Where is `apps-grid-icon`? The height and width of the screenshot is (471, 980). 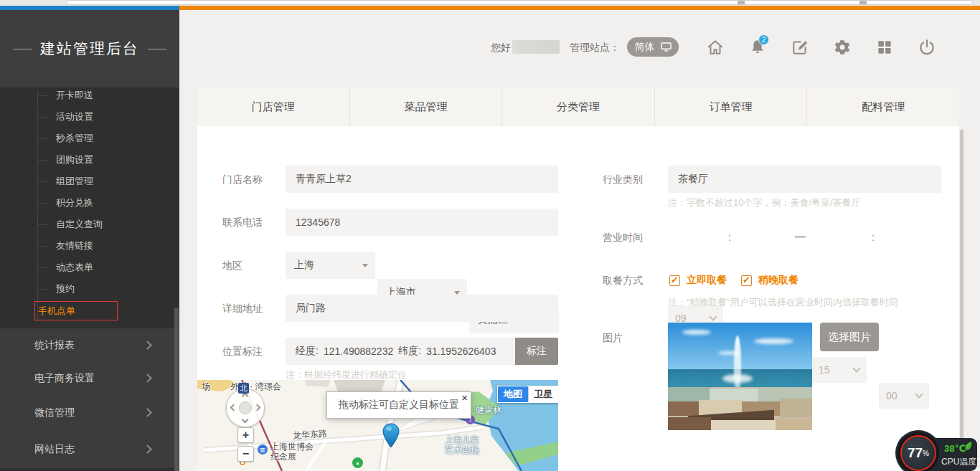 apps-grid-icon is located at coordinates (885, 47).